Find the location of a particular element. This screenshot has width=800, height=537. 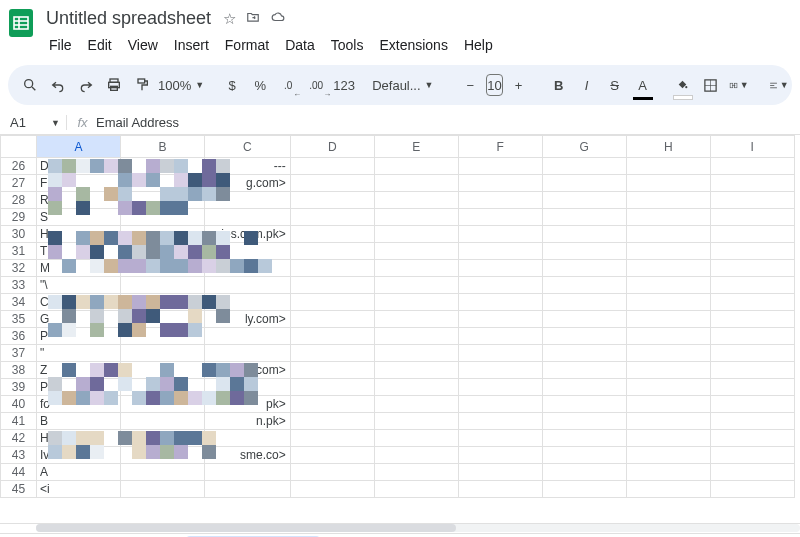

cell: F is located at coordinates (79, 184).